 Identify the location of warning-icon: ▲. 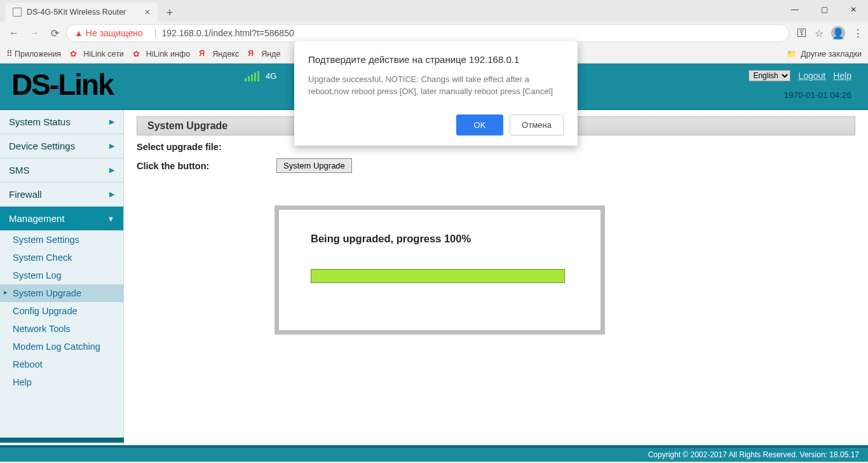
(79, 33).